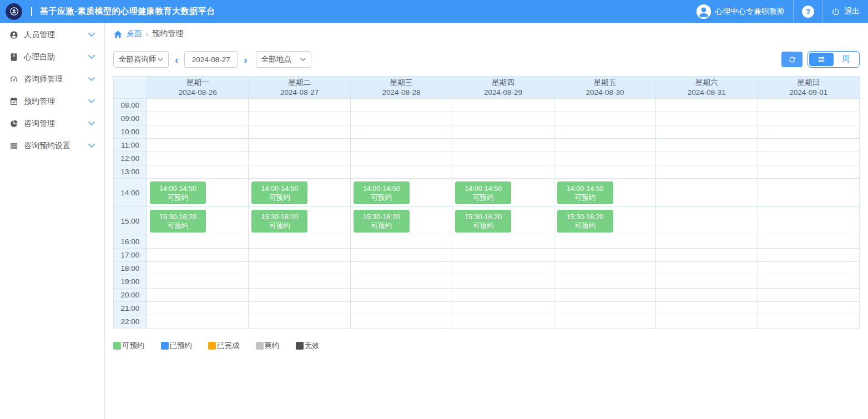 The height and width of the screenshot is (419, 868). I want to click on logout-button: 退出, so click(845, 11).